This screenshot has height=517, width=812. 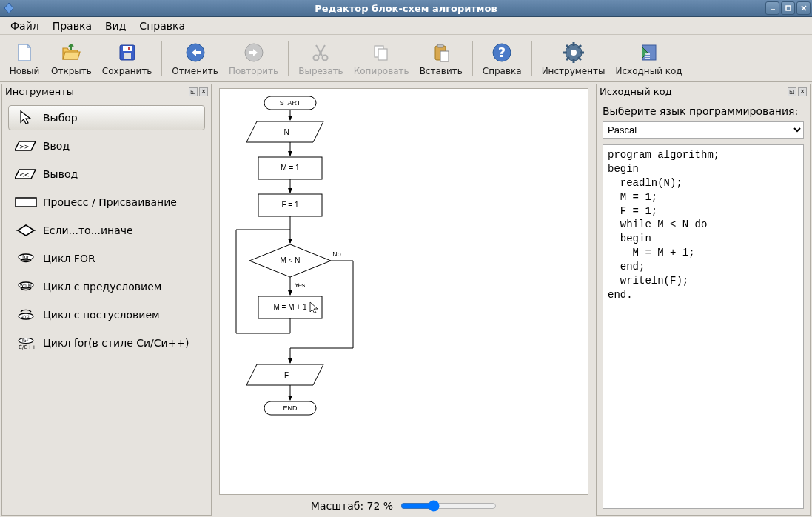 I want to click on toolbar-new: Новый, so click(x=24, y=59).